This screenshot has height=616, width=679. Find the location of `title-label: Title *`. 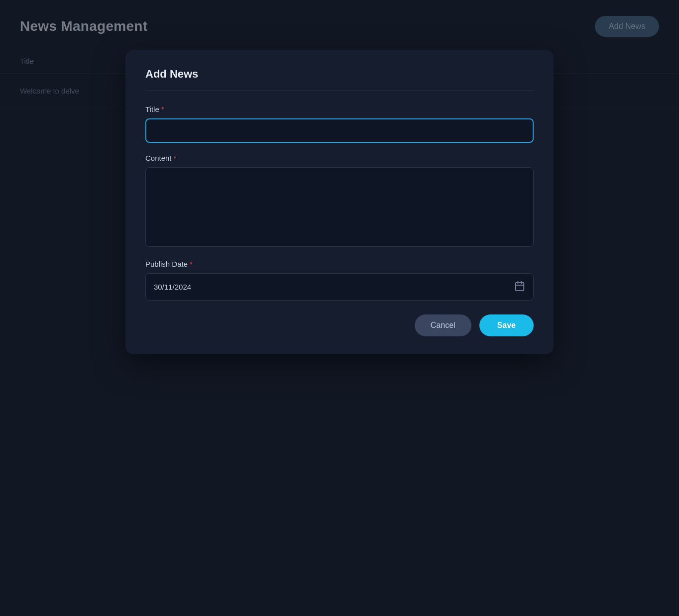

title-label: Title * is located at coordinates (340, 109).